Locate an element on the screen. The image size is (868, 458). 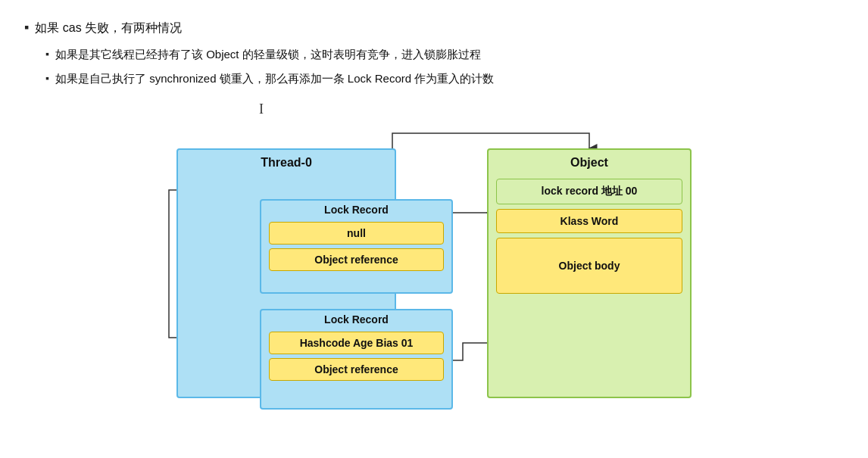
thread-box: Thread-0 Lock Record null Object referen… is located at coordinates (286, 273).